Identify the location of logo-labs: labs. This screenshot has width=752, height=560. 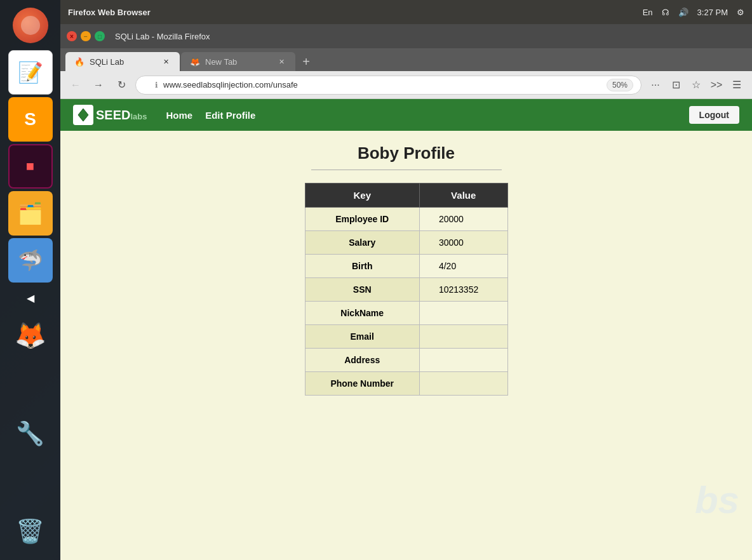
(138, 117).